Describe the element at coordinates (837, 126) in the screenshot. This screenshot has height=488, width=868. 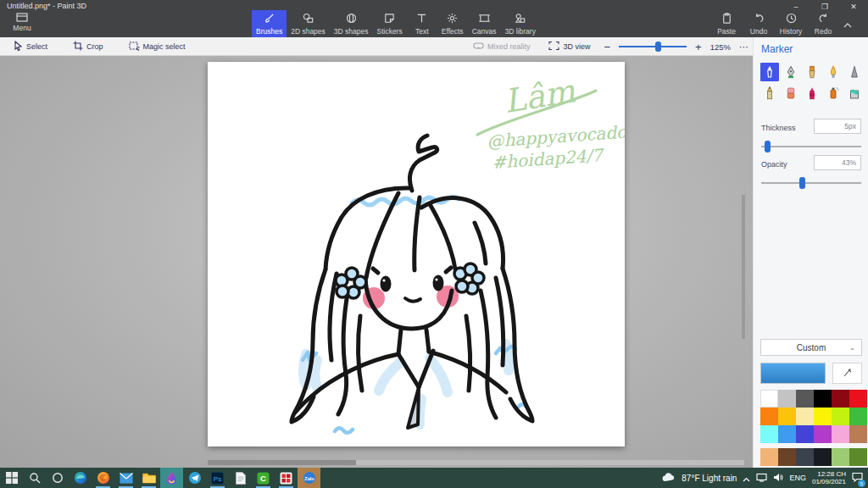
I see `thickness-input: 5px` at that location.